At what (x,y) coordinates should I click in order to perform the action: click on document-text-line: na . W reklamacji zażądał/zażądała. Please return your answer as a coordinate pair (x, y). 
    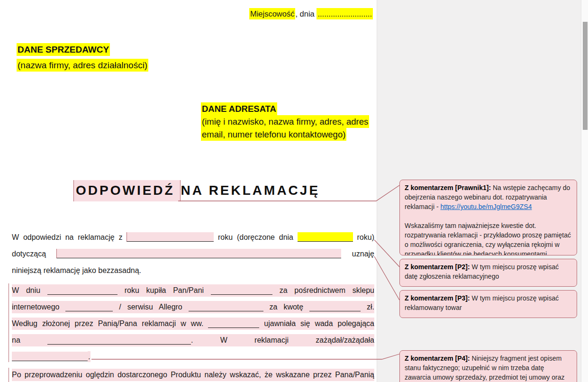
    Looking at the image, I should click on (193, 340).